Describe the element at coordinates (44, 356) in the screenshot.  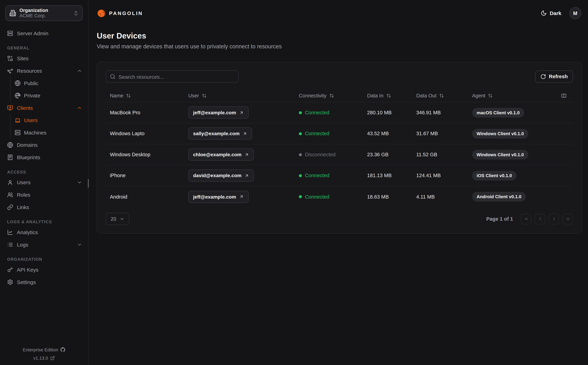
I see `sidebar-footer: Enterprise Edition v1.13.0` at that location.